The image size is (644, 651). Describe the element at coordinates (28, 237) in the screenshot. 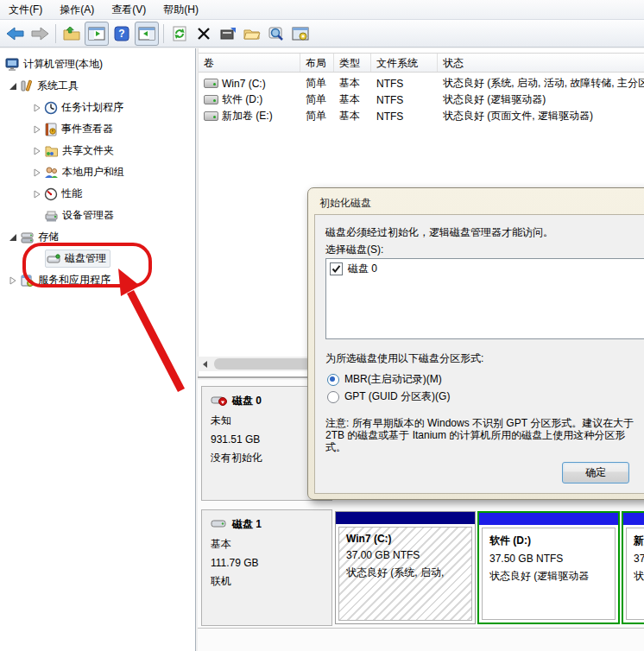

I see `storage-icon` at that location.